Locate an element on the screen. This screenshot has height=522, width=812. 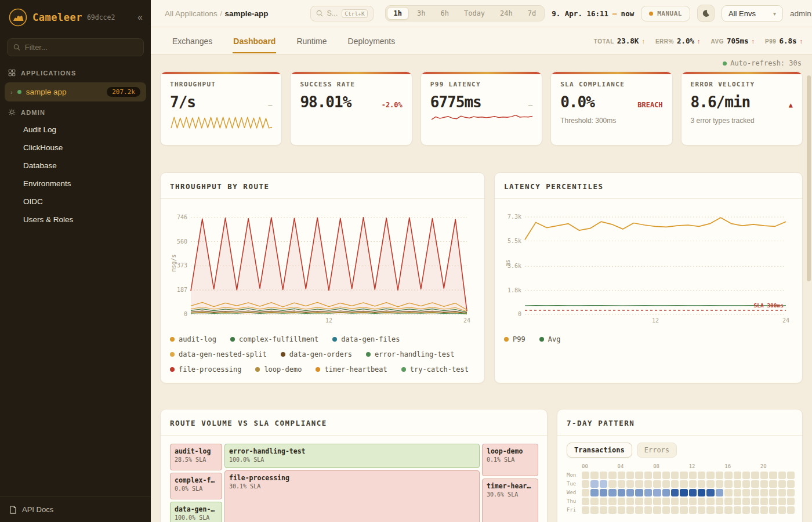
date-range: 9. Apr. 16:11 — now is located at coordinates (593, 14).